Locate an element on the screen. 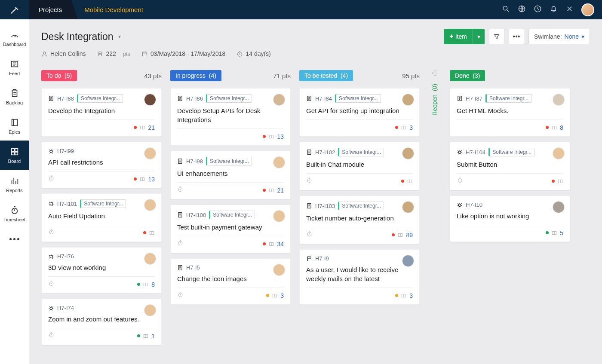  kanban-card: H7-I103Software Integr...Ticket number a… is located at coordinates (359, 220).